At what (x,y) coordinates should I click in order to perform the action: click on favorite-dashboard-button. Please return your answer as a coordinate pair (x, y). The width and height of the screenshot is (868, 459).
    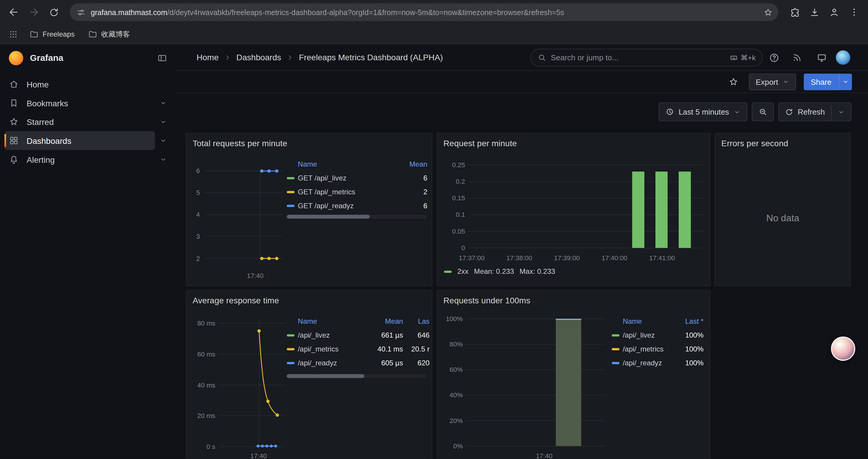
    Looking at the image, I should click on (734, 81).